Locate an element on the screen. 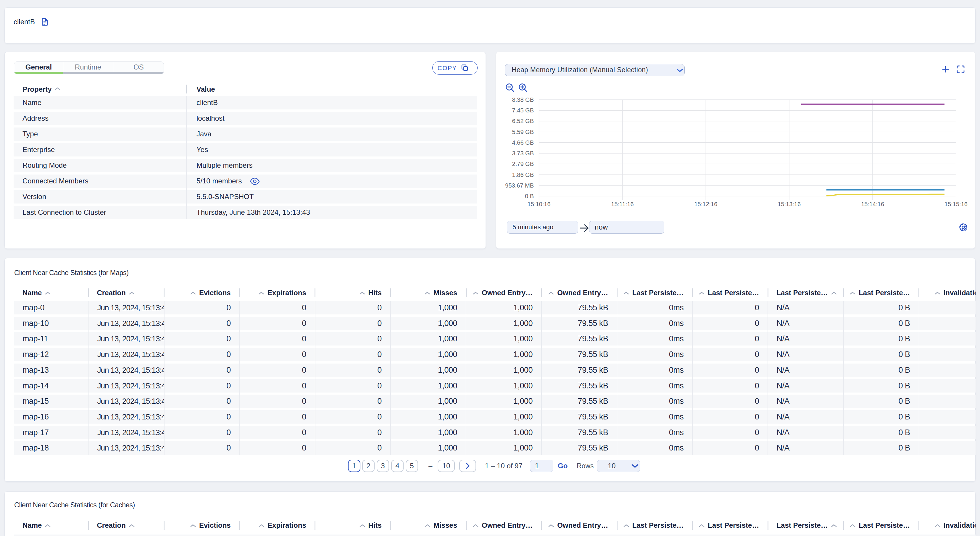 The width and height of the screenshot is (980, 536). svg-text: 1.86 GB is located at coordinates (523, 175).